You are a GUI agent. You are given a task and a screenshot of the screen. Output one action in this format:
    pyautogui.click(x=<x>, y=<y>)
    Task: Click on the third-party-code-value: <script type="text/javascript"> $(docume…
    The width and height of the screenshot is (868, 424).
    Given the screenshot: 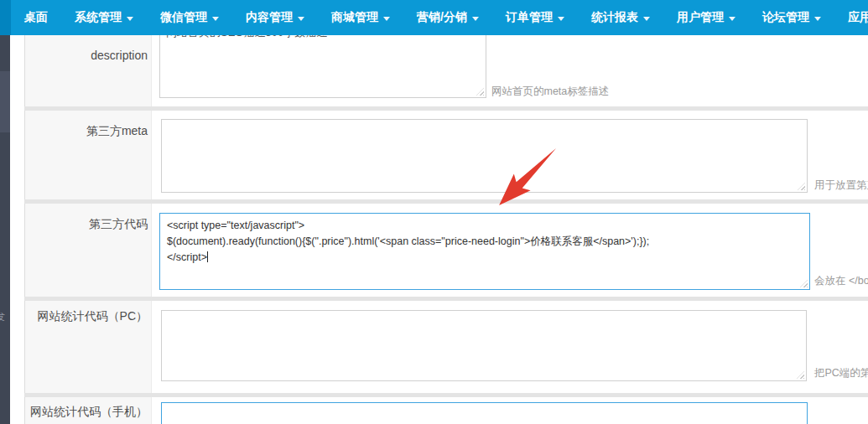 What is the action you would take?
    pyautogui.click(x=408, y=241)
    